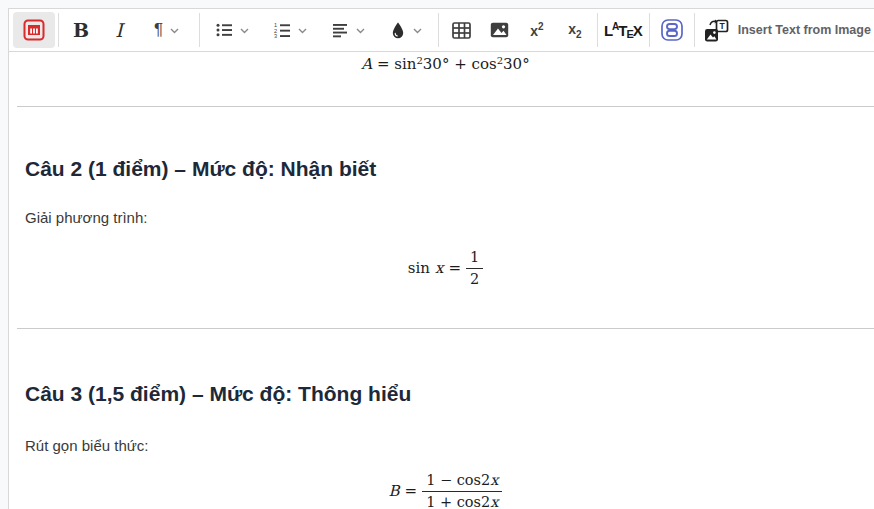 This screenshot has width=874, height=509. What do you see at coordinates (672, 30) in the screenshot?
I see `matrix-block-button` at bounding box center [672, 30].